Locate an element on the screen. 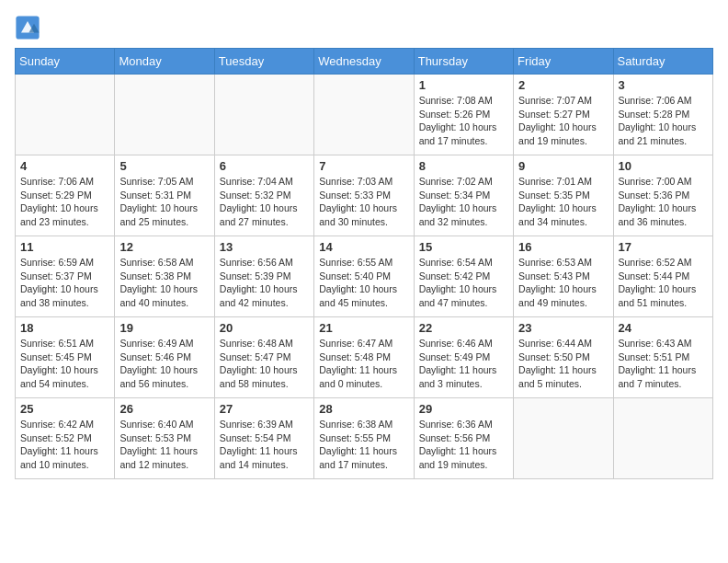 The width and height of the screenshot is (728, 563). day-info: Sunrise: 7:04 AMSunset: 5:32 PMDaylight:… is located at coordinates (265, 202).